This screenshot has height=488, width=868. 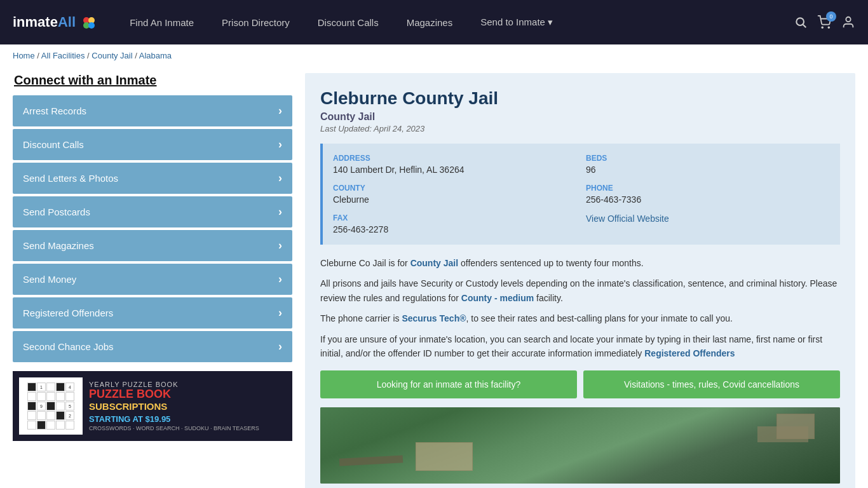 I want to click on ad-types: CROSSWORDS · WORD SEARCH · SUDOKU · BRAI…, so click(x=174, y=428).